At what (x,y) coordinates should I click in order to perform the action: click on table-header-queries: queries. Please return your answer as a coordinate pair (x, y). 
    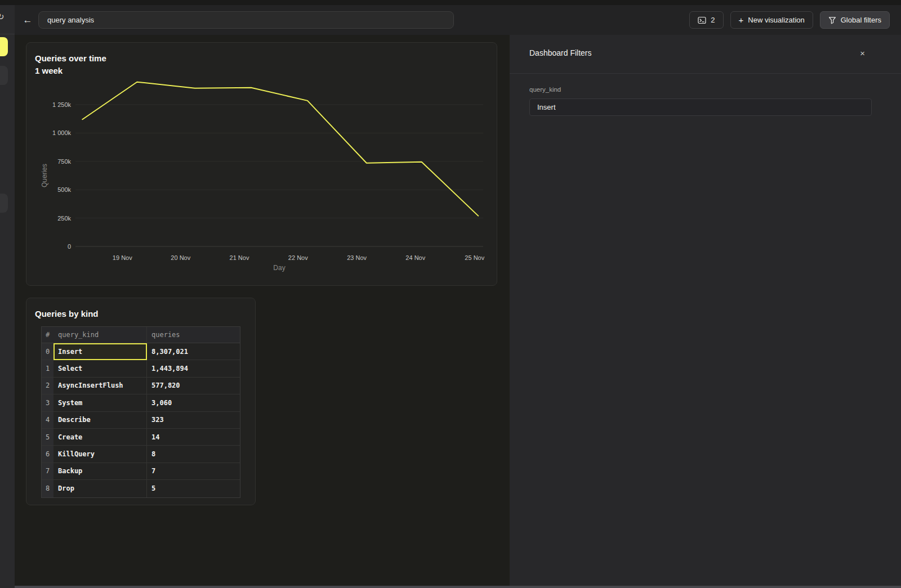
    Looking at the image, I should click on (194, 335).